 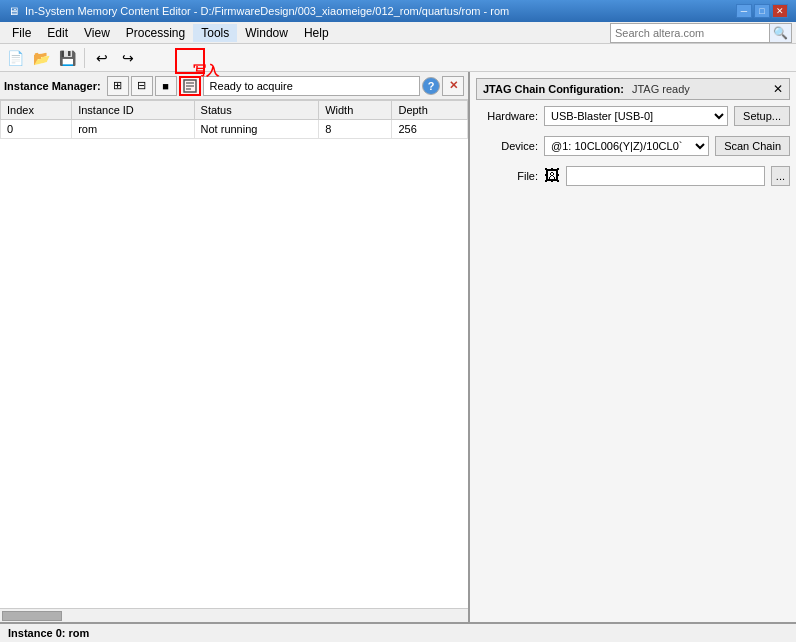 What do you see at coordinates (266, 33) in the screenshot?
I see `menu-window: Window` at bounding box center [266, 33].